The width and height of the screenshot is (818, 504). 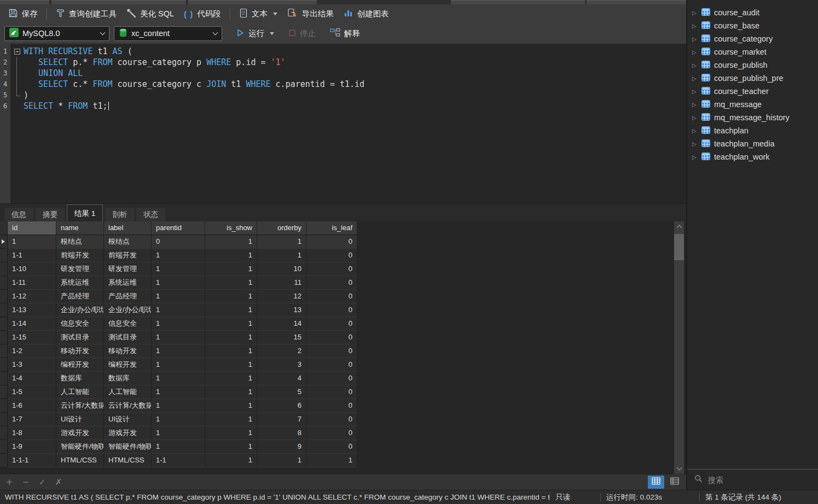 What do you see at coordinates (32, 269) in the screenshot?
I see `grid-cell: 1-10` at bounding box center [32, 269].